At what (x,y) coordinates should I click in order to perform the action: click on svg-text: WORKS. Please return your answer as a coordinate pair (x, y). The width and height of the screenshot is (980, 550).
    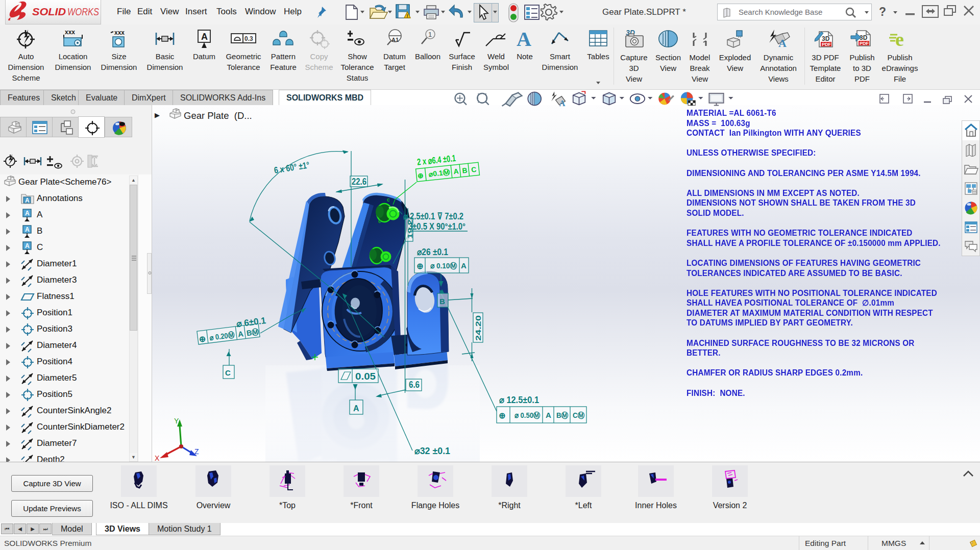
    Looking at the image, I should click on (84, 12).